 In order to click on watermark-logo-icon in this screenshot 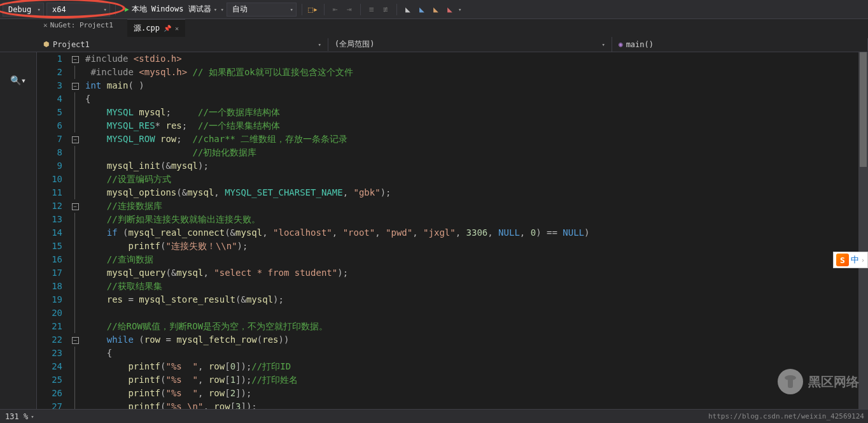, I will do `click(790, 382)`.